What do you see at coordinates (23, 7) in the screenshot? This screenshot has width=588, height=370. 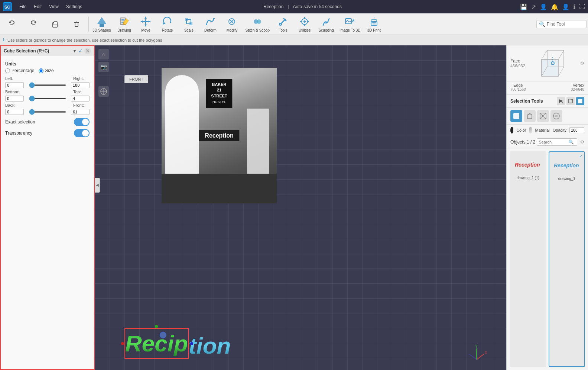 I see `menu-file: File` at bounding box center [23, 7].